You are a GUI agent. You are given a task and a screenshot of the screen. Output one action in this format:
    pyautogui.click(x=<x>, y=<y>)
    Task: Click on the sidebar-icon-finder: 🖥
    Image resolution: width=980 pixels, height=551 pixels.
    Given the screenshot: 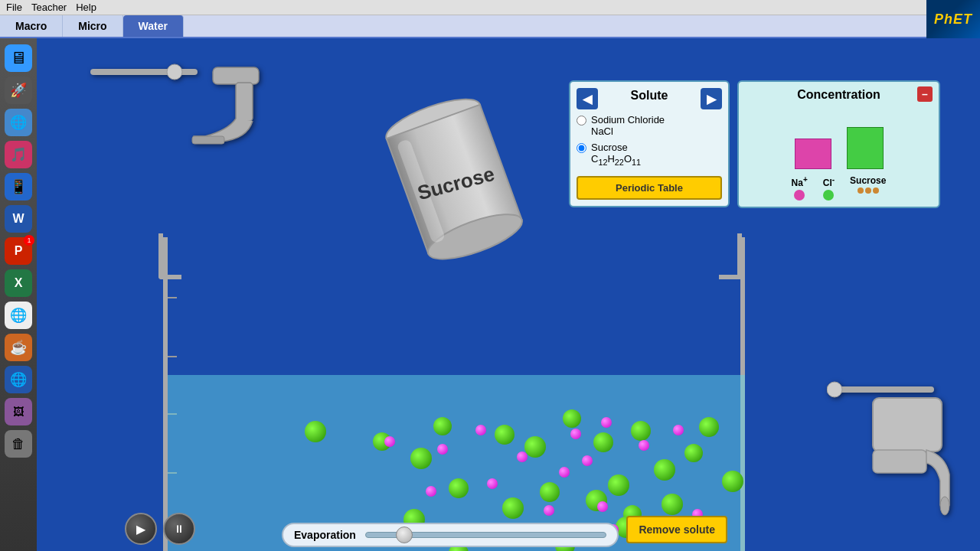 What is the action you would take?
    pyautogui.click(x=18, y=58)
    